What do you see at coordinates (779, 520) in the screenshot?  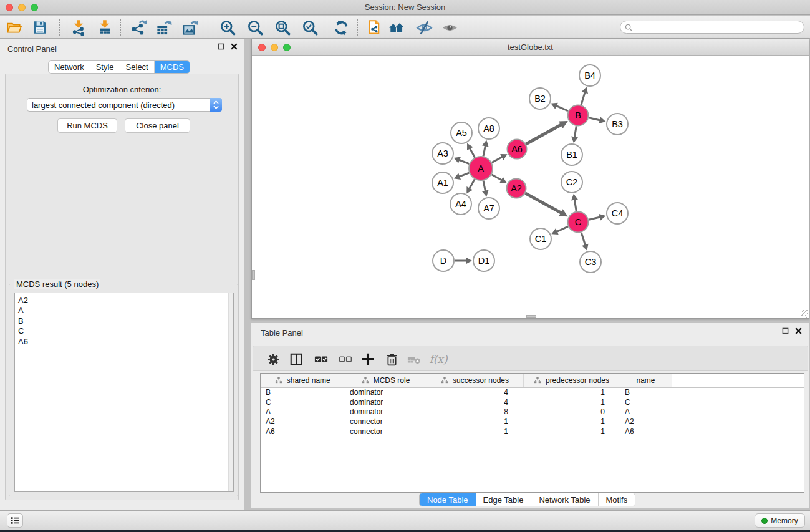 I see `memory-button: Memory` at bounding box center [779, 520].